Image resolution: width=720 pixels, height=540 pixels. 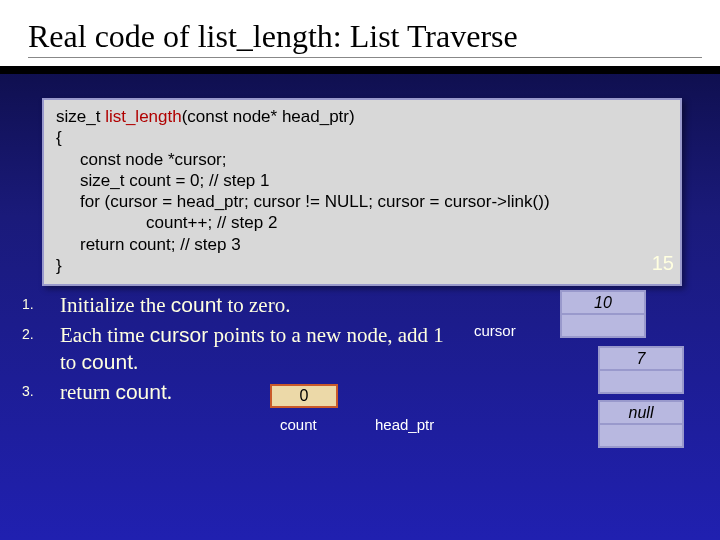 What do you see at coordinates (362, 160) in the screenshot?
I see `code-line: const node *cursor;` at bounding box center [362, 160].